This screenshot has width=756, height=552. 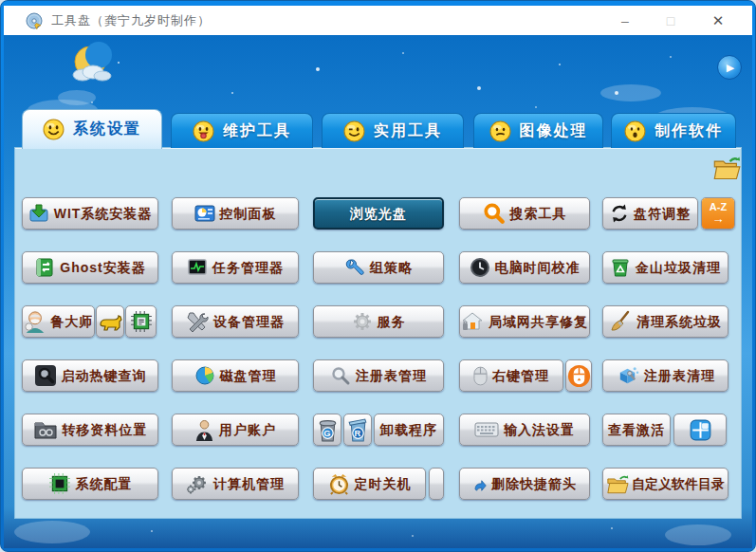 What do you see at coordinates (666, 267) in the screenshot?
I see `kingsoft-clean-button: 金山垃圾清理` at bounding box center [666, 267].